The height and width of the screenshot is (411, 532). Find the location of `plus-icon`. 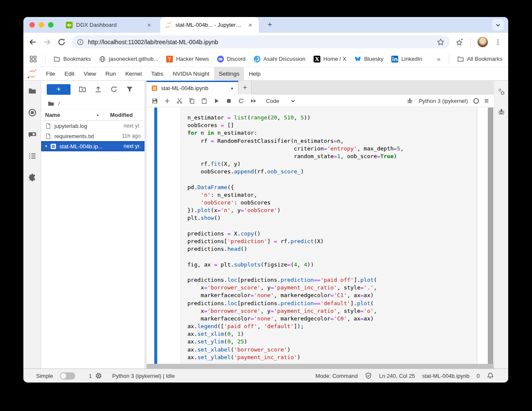

plus-icon is located at coordinates (167, 101).